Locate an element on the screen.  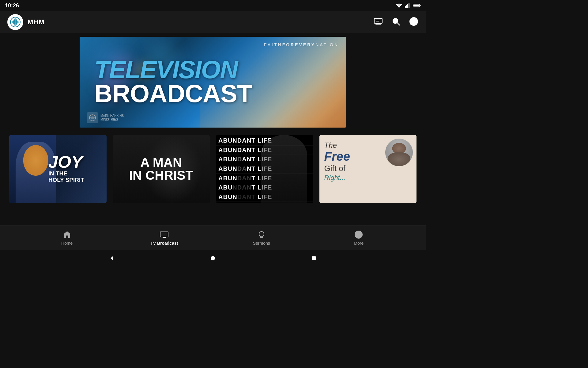
battery-icon is located at coordinates (417, 6).